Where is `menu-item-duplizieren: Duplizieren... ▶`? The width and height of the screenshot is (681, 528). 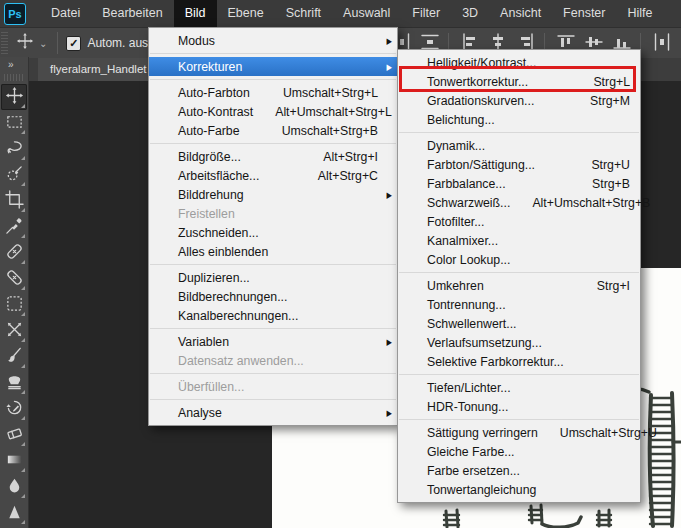 menu-item-duplizieren: Duplizieren... ▶ is located at coordinates (273, 278).